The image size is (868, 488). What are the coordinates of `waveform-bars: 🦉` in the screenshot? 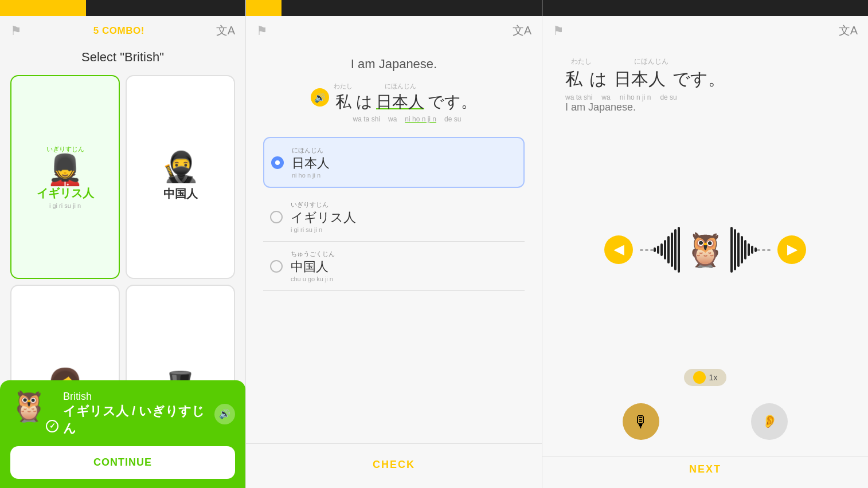 It's located at (705, 250).